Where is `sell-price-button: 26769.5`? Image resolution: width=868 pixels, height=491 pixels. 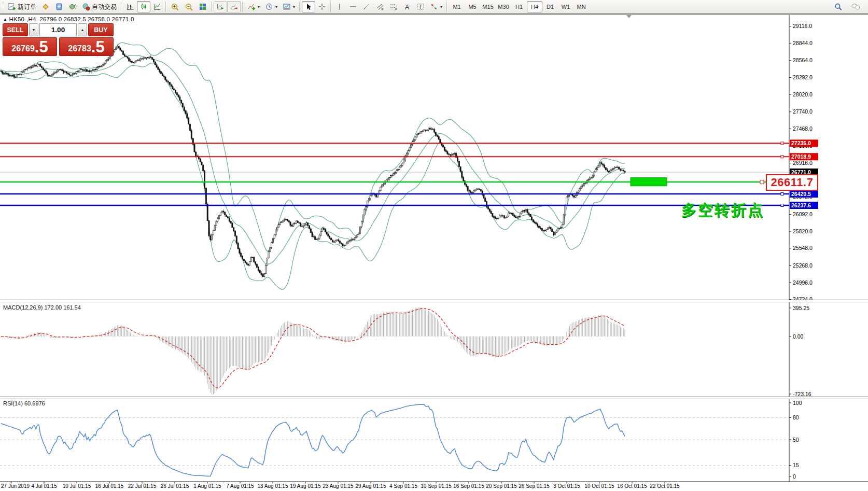
sell-price-button: 26769.5 is located at coordinates (30, 47).